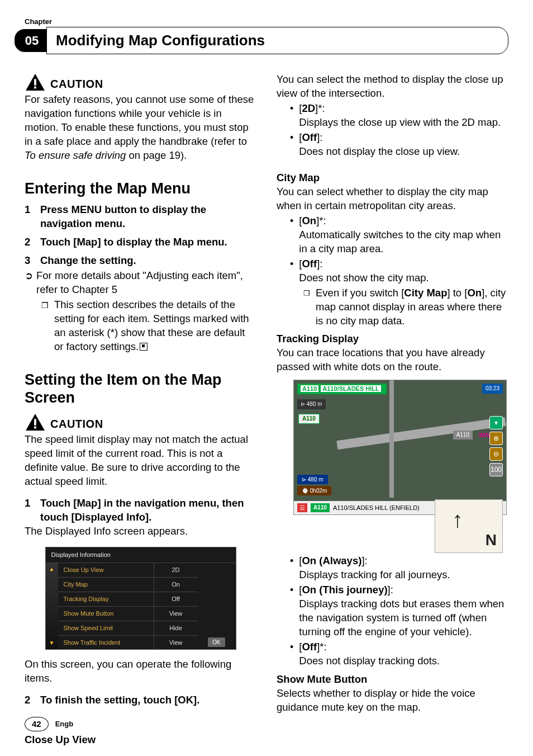  I want to click on ui-row-label: City Map, so click(106, 585).